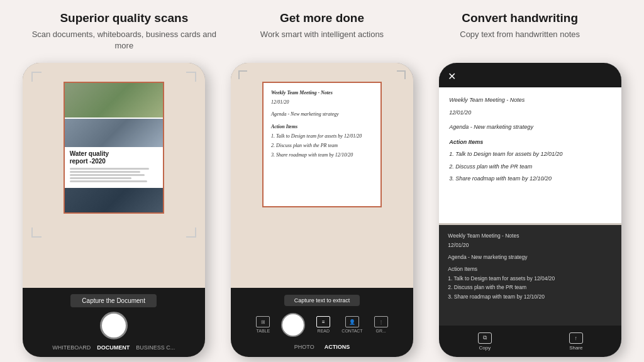 The image size is (644, 362). What do you see at coordinates (485, 338) in the screenshot?
I see `copy-icon: ⧉` at bounding box center [485, 338].